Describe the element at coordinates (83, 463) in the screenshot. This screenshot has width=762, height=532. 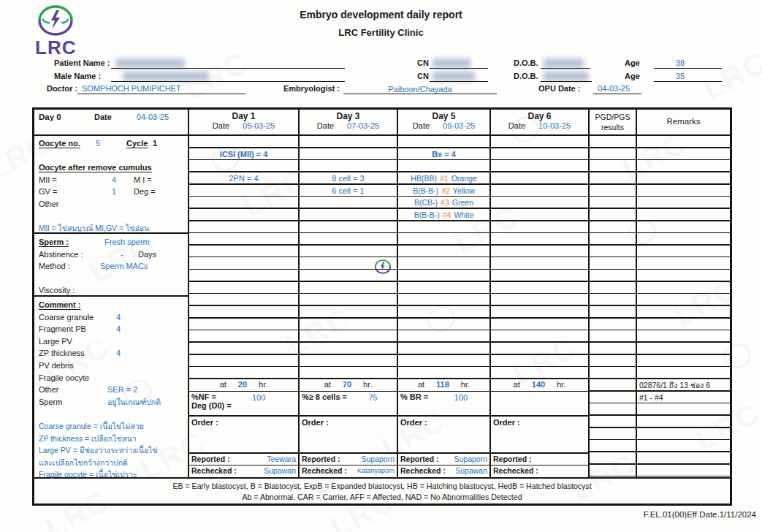
I see `thai-glossary-line: และเปลือกไข่กว้างกว่าปกติ` at that location.